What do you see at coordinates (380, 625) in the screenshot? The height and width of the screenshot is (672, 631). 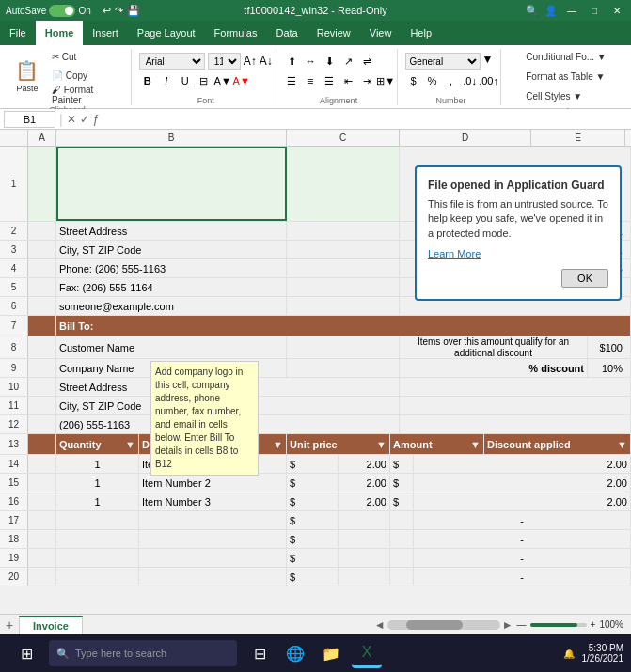 I see `scroll-left-icon: ◄` at bounding box center [380, 625].